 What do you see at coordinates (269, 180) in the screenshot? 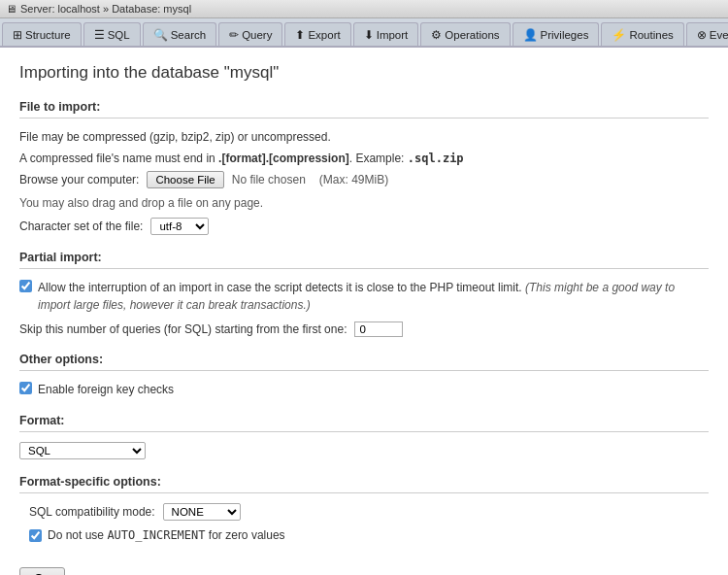
I see `no-file-text: No file chosen` at bounding box center [269, 180].